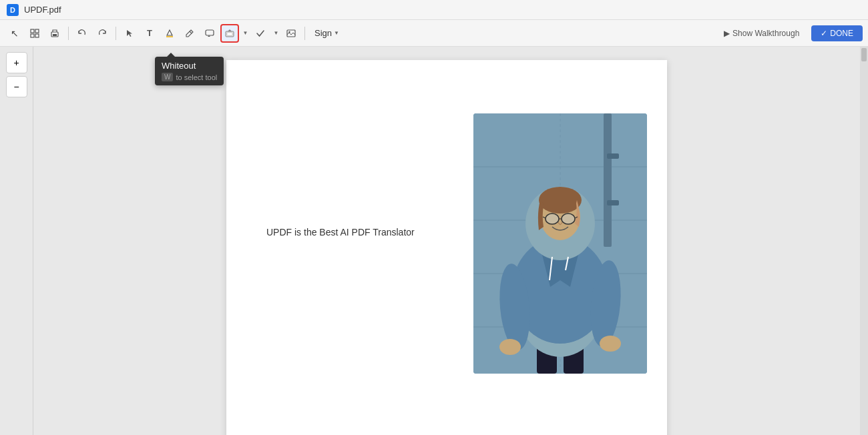 Image resolution: width=868 pixels, height=435 pixels. I want to click on select-button: ↖, so click(15, 33).